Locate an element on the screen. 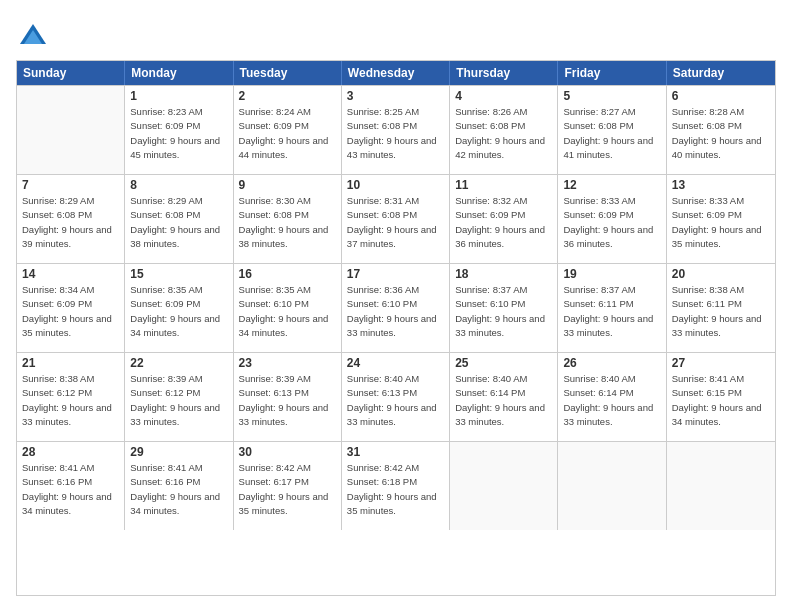 The height and width of the screenshot is (612, 792). cal-cell: 18Sunrise: 8:37 AMSunset: 6:10 PMDayligh… is located at coordinates (504, 308).